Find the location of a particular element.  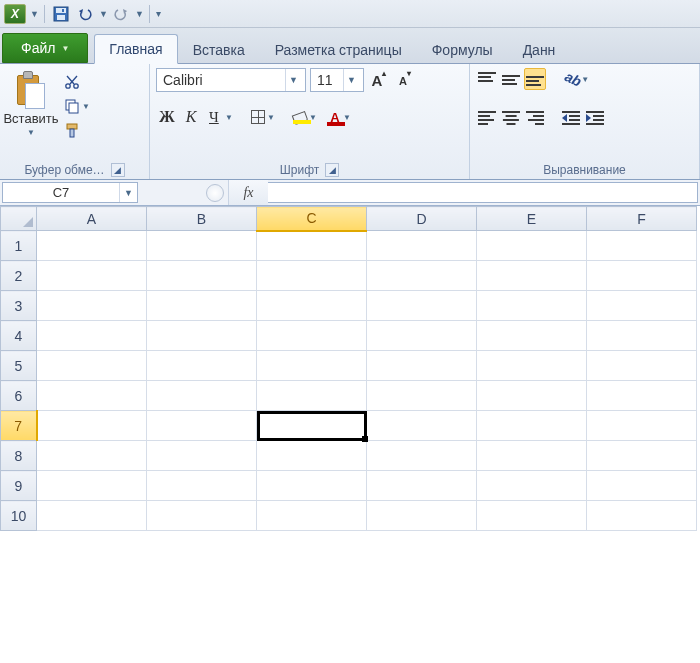

tab-data: Данн is located at coordinates (540, 50).